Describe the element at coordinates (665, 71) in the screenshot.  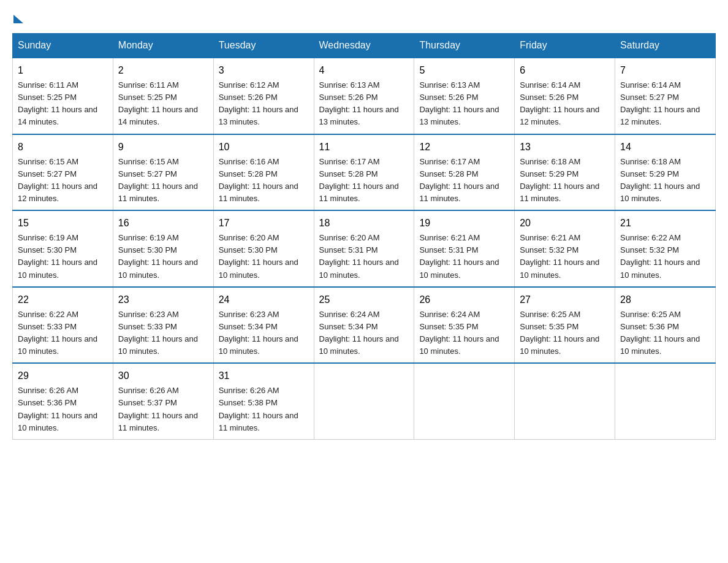
I see `day-number: 7` at that location.